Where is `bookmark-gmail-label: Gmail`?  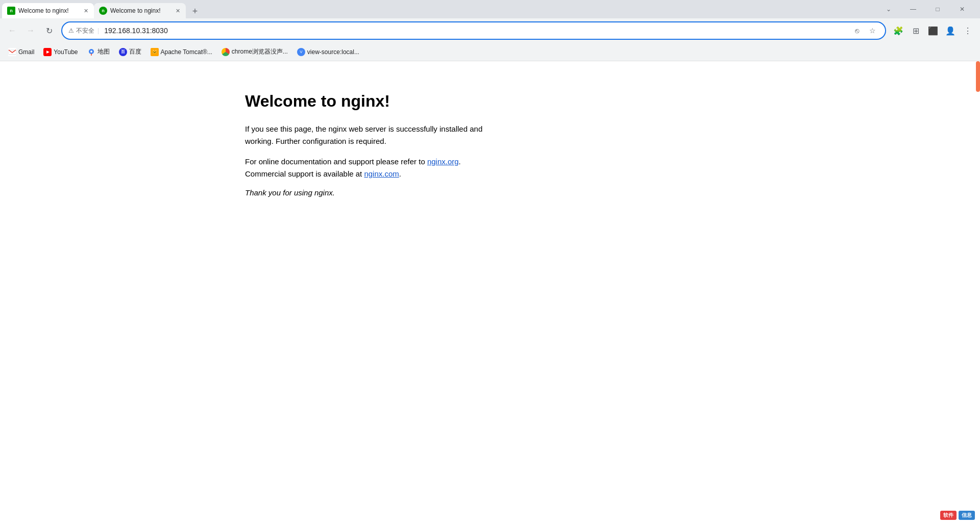 bookmark-gmail-label: Gmail is located at coordinates (27, 52).